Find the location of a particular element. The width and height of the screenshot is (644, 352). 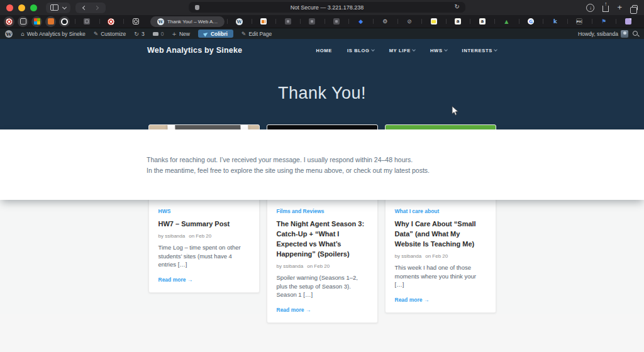

new-content-menu: + New is located at coordinates (181, 34).